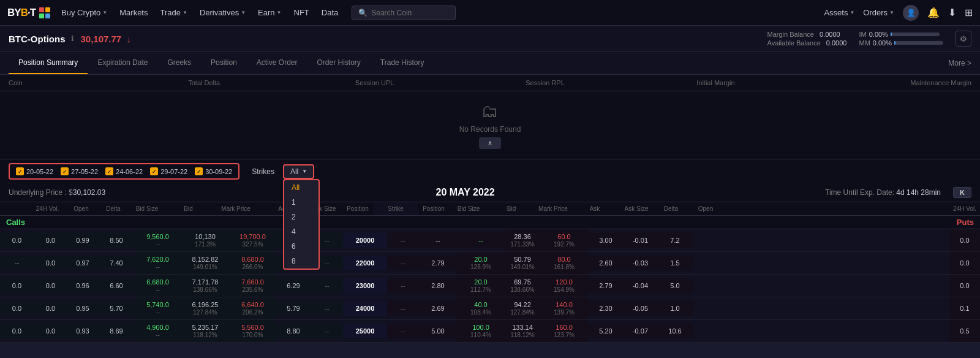 Image resolution: width=980 pixels, height=358 pixels. What do you see at coordinates (374, 83) in the screenshot?
I see `col-session-upl: Session UPL` at bounding box center [374, 83].